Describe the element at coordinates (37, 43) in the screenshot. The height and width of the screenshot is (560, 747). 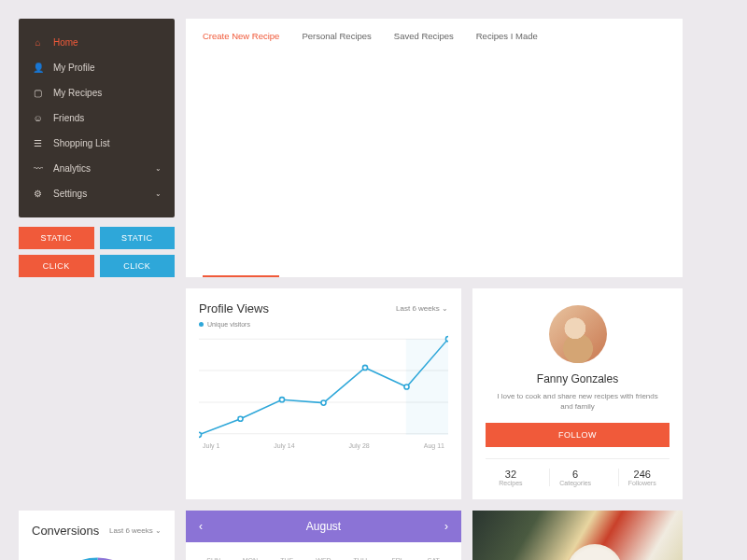
I see `home-icon: ⌂` at that location.